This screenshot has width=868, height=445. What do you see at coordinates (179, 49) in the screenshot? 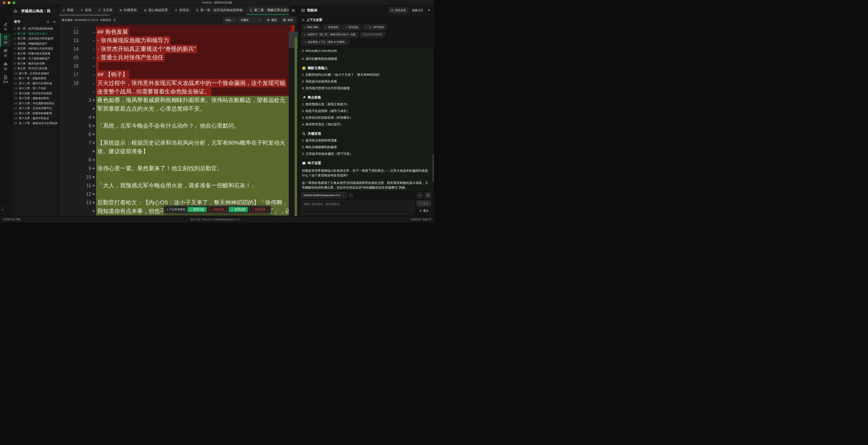
I see `diff-row: 14-- 张世杰开始真正重视这个"奇怪的新兵"` at bounding box center [179, 49].